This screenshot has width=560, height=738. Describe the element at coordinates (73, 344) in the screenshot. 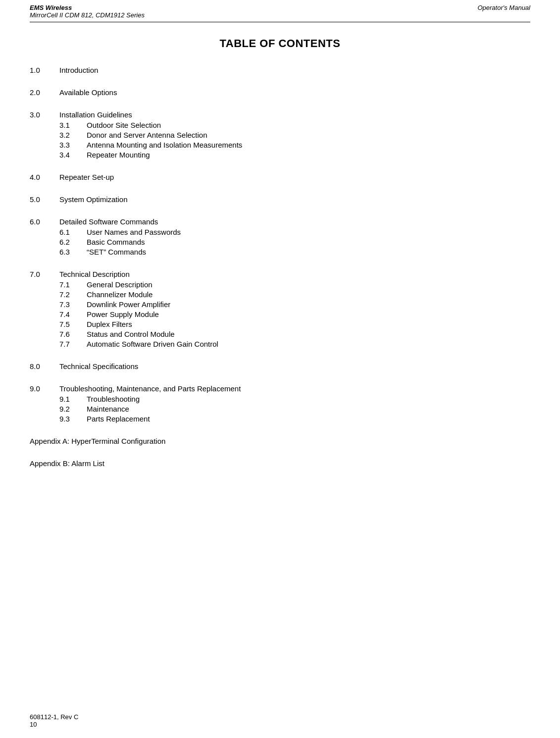

I see `toc-sub-number: 7.7` at that location.